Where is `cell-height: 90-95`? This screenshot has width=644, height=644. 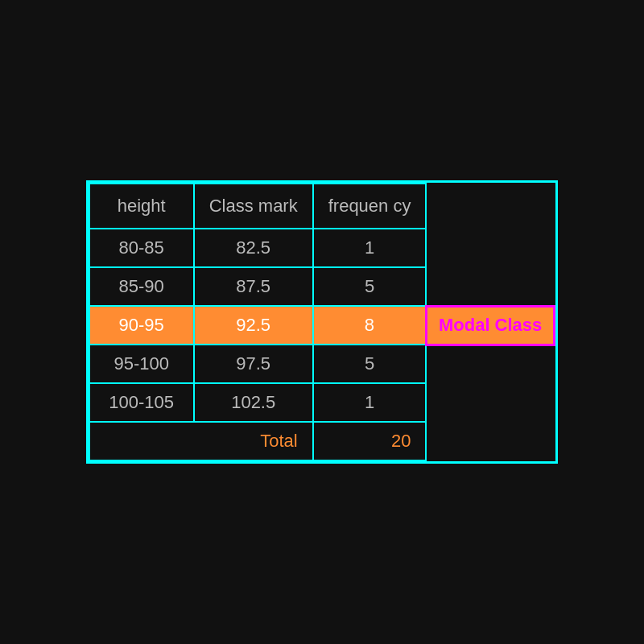
cell-height: 90-95 is located at coordinates (142, 325).